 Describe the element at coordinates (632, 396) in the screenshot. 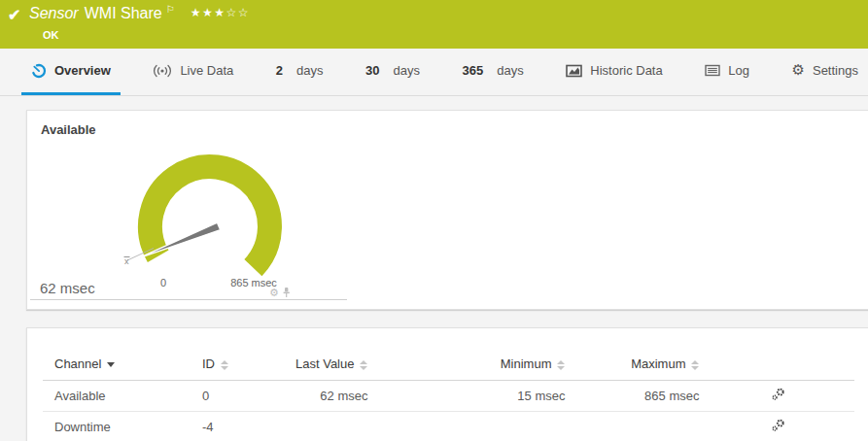

I see `cell-maximum: 865 msec` at that location.